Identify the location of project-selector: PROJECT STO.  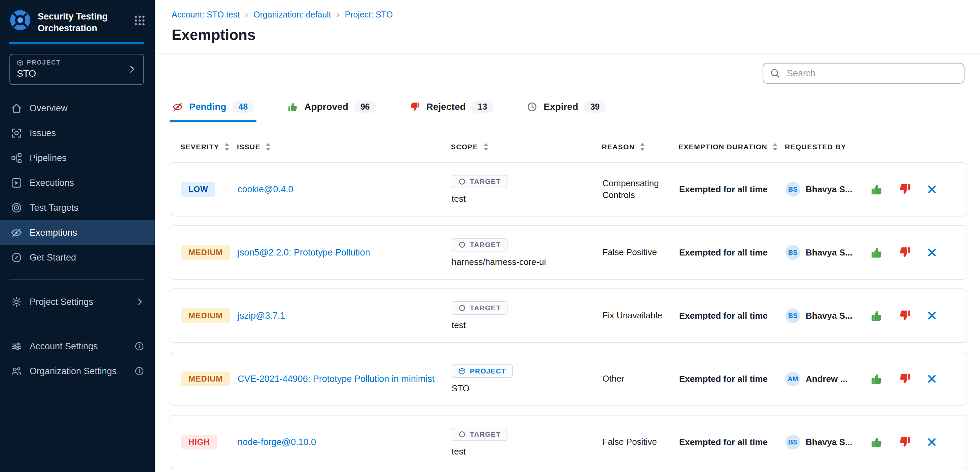
(77, 70).